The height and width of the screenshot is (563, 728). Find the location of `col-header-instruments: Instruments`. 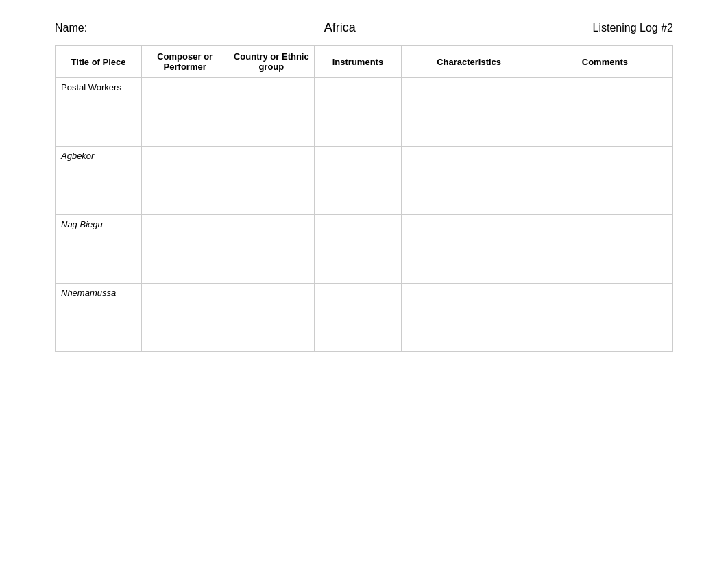

col-header-instruments: Instruments is located at coordinates (358, 62).